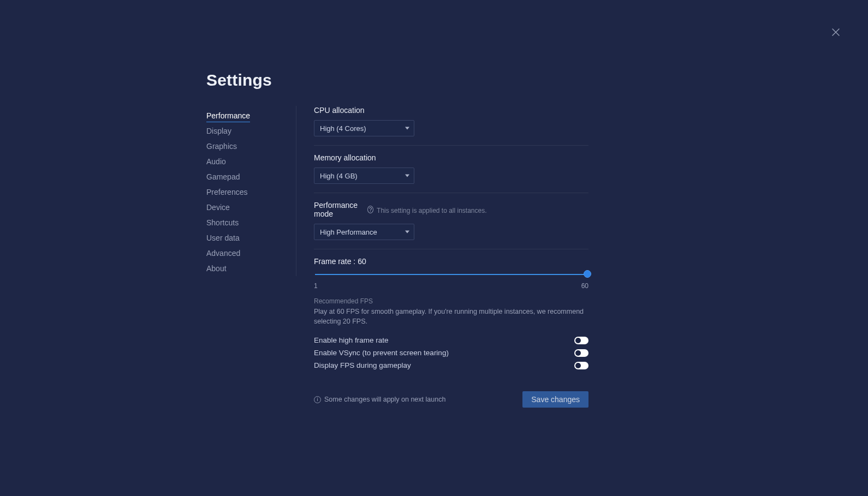 The image size is (868, 496). Describe the element at coordinates (381, 352) in the screenshot. I see `enable-vsync-label: Enable VSync (to prevent screen tearing)` at that location.